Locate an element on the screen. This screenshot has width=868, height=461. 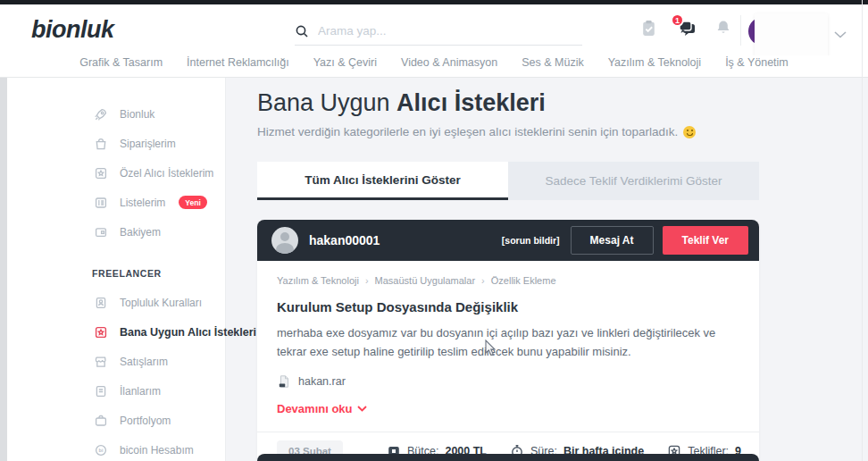
shop-icon is located at coordinates (101, 362).